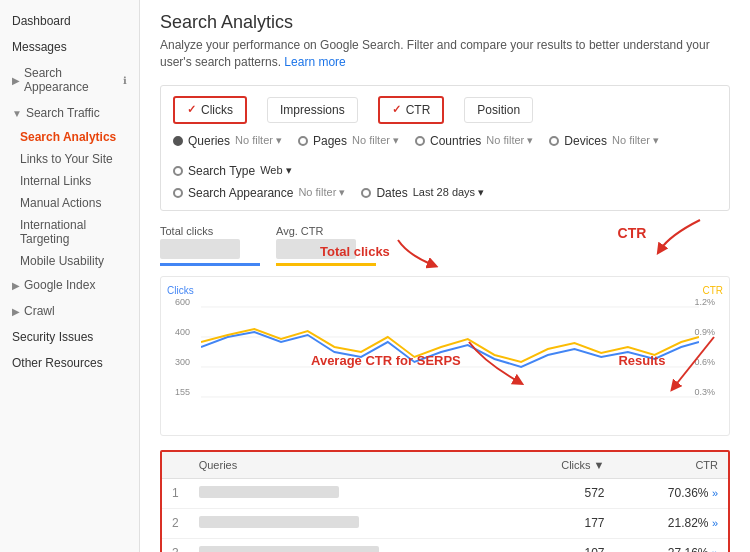 The height and width of the screenshot is (552, 750). What do you see at coordinates (642, 360) in the screenshot?
I see `results-annotation-label: Results` at bounding box center [642, 360].